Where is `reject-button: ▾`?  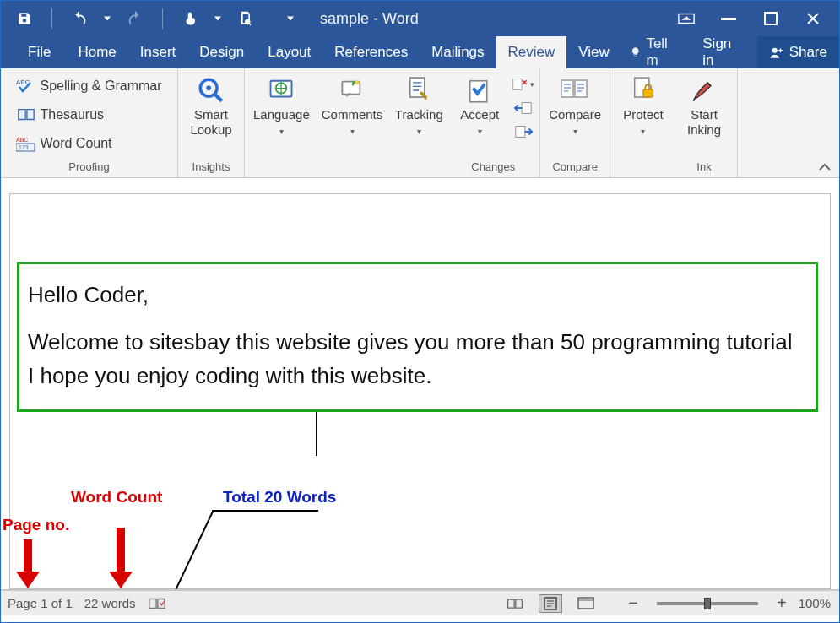
reject-button: ▾ is located at coordinates (523, 84).